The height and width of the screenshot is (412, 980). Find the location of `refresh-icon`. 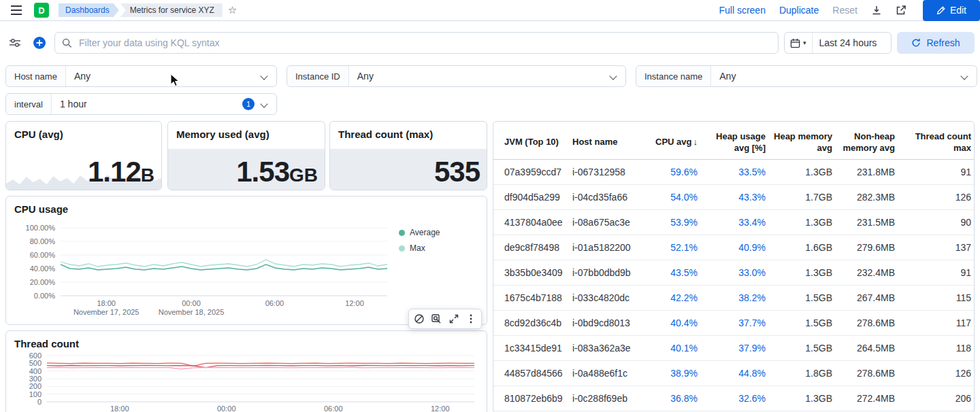

refresh-icon is located at coordinates (916, 43).